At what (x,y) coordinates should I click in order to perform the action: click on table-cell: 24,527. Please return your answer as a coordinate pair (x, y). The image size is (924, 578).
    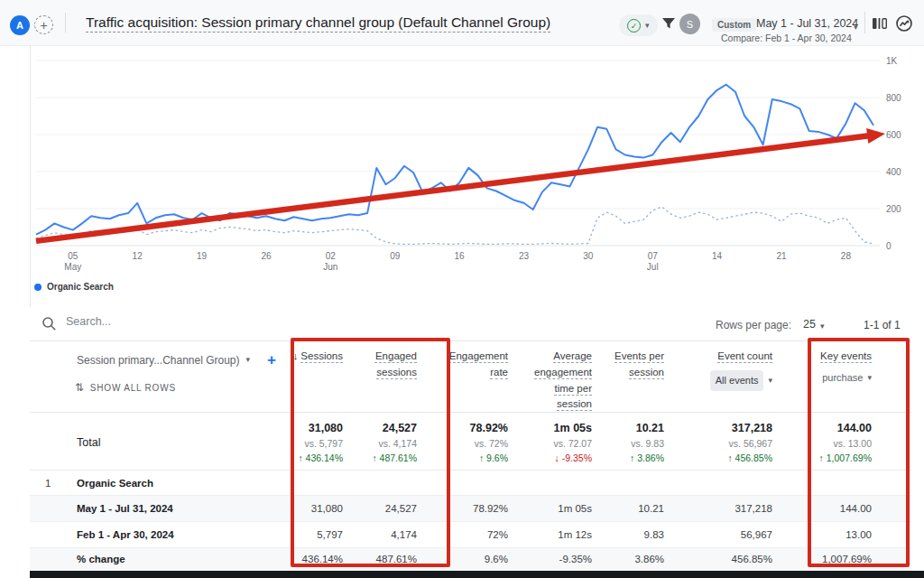
    Looking at the image, I should click on (397, 508).